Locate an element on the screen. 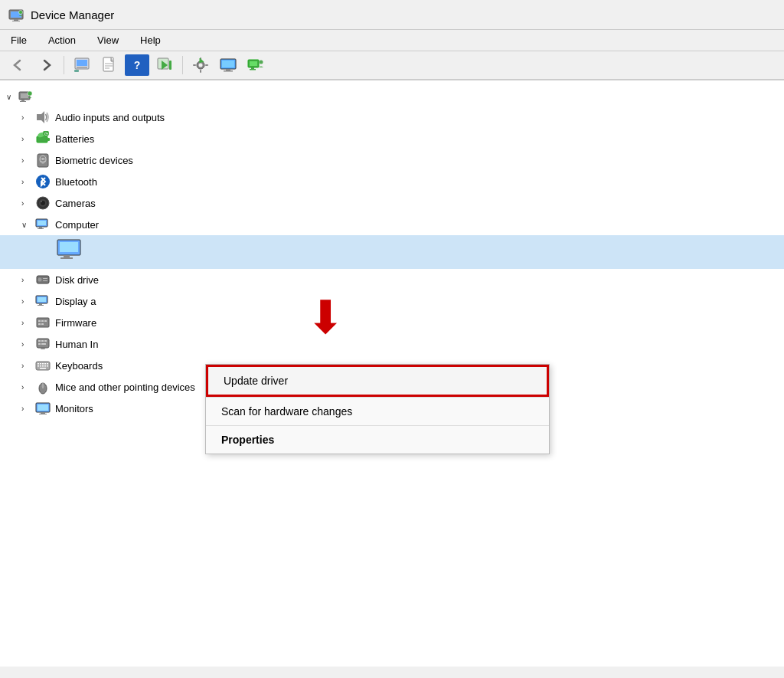 Image resolution: width=784 pixels, height=678 pixels. computer-icon is located at coordinates (43, 224).